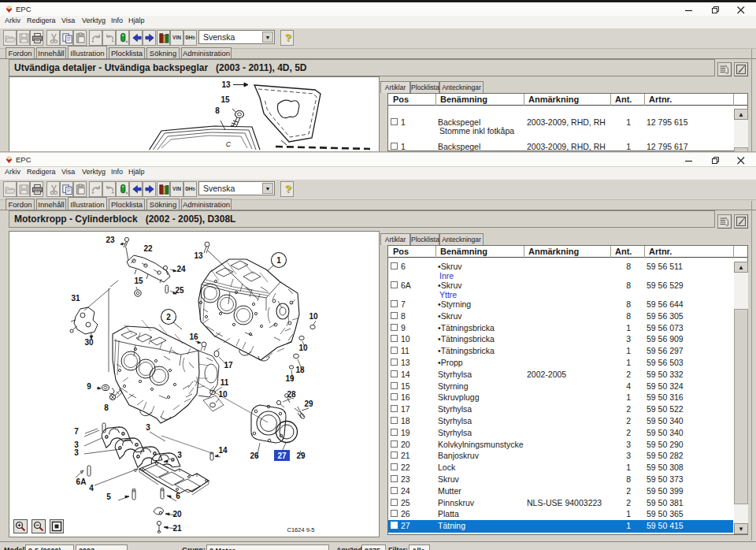 This screenshot has width=756, height=550. Describe the element at coordinates (109, 496) in the screenshot. I see `svg-text: 5` at that location.